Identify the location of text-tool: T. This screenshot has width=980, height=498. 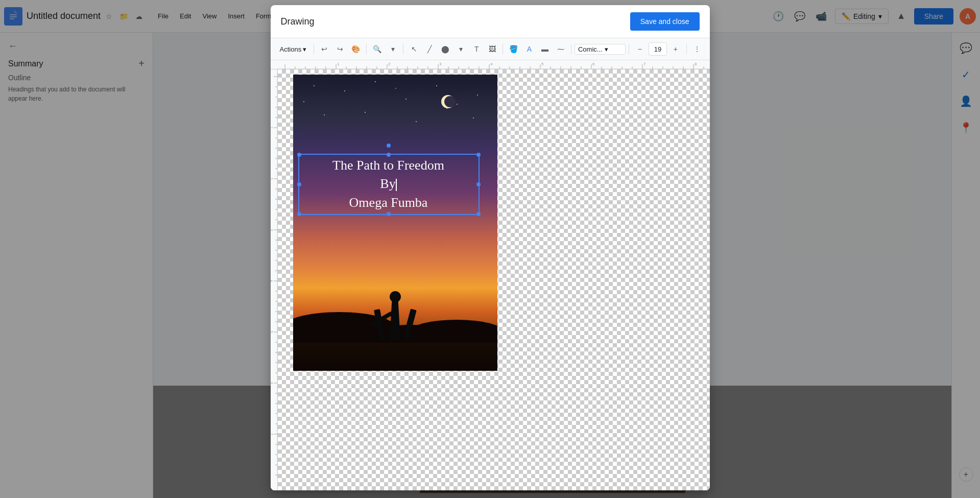
(477, 49).